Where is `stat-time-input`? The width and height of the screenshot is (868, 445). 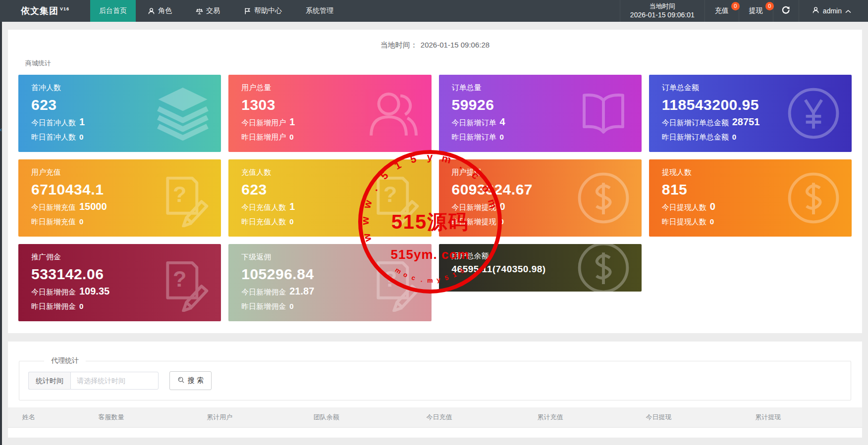 stat-time-input is located at coordinates (114, 381).